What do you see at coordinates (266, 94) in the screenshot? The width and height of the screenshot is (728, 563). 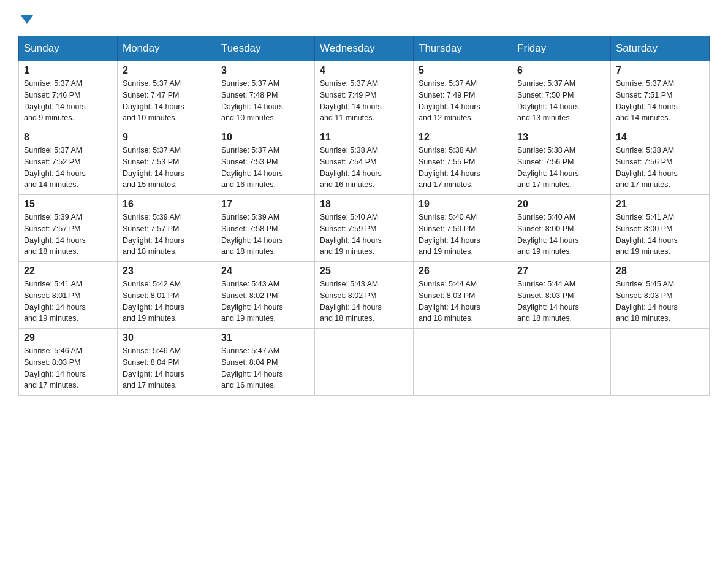 I see `calendar-day-cell: 3 Sunrise: 5:37 AMSunset: 7:48 PMDayligh…` at bounding box center [266, 94].